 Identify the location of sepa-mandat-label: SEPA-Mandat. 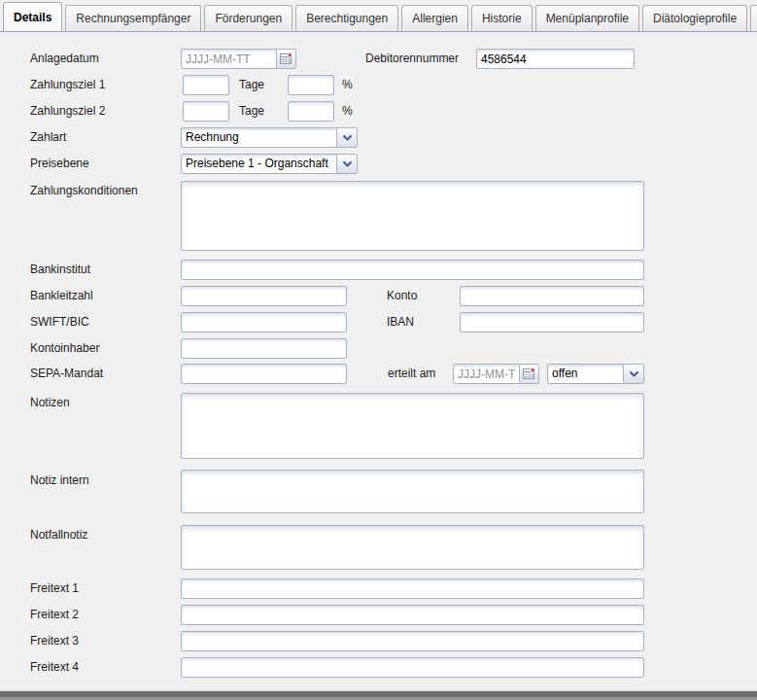
(66, 373).